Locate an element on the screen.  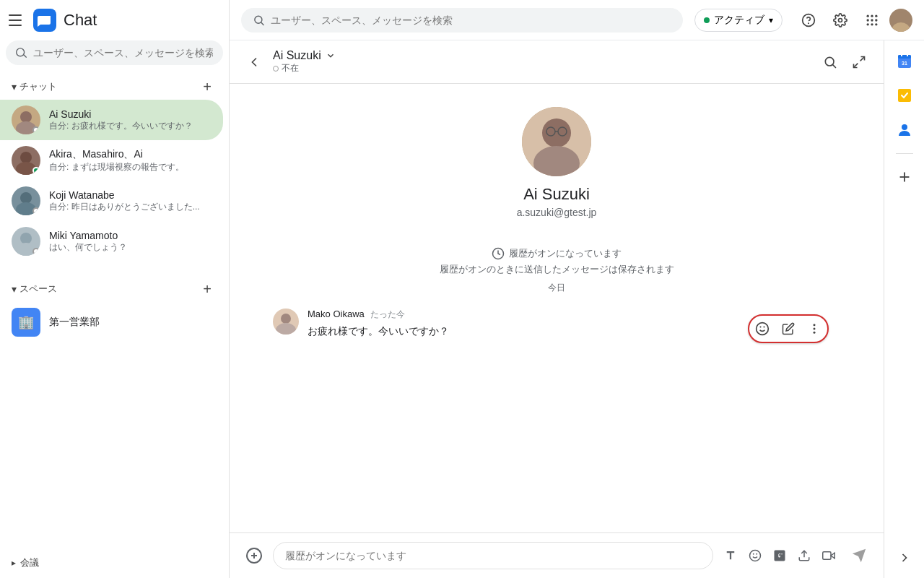
space-icon: 🏢 is located at coordinates (26, 322).